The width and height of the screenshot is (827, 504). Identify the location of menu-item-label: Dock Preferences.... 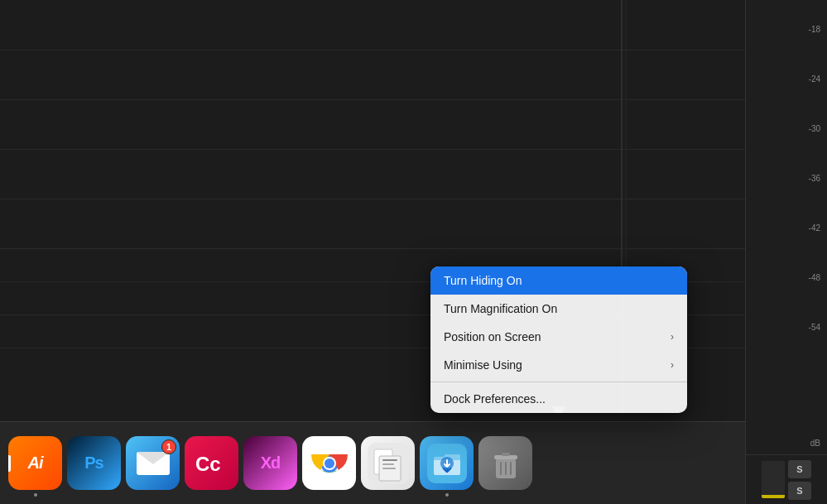
(495, 399).